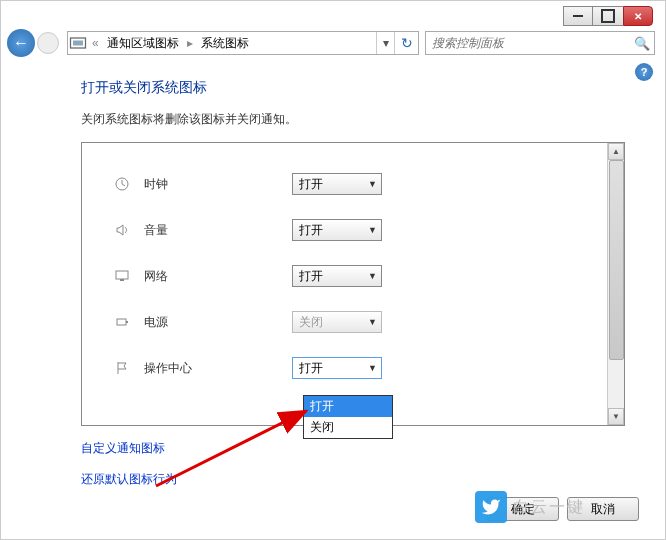 The image size is (666, 540). Describe the element at coordinates (540, 43) in the screenshot. I see `search-box: 🔍` at that location.